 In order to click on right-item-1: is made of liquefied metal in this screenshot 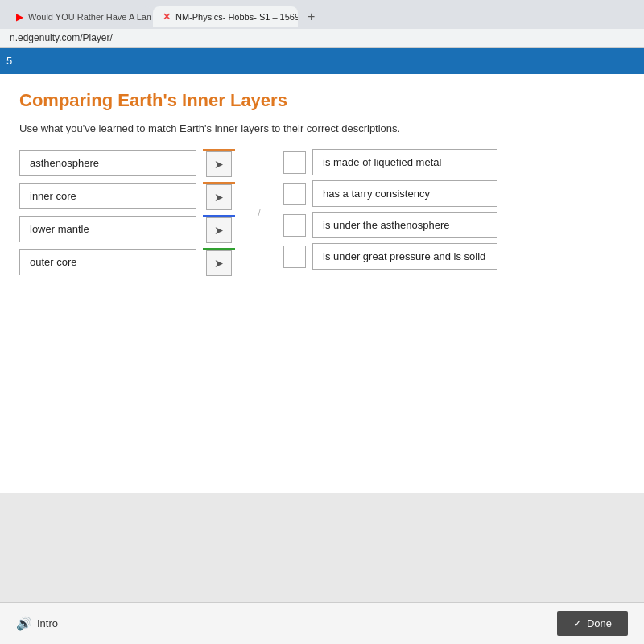, I will do `click(396, 163)`.